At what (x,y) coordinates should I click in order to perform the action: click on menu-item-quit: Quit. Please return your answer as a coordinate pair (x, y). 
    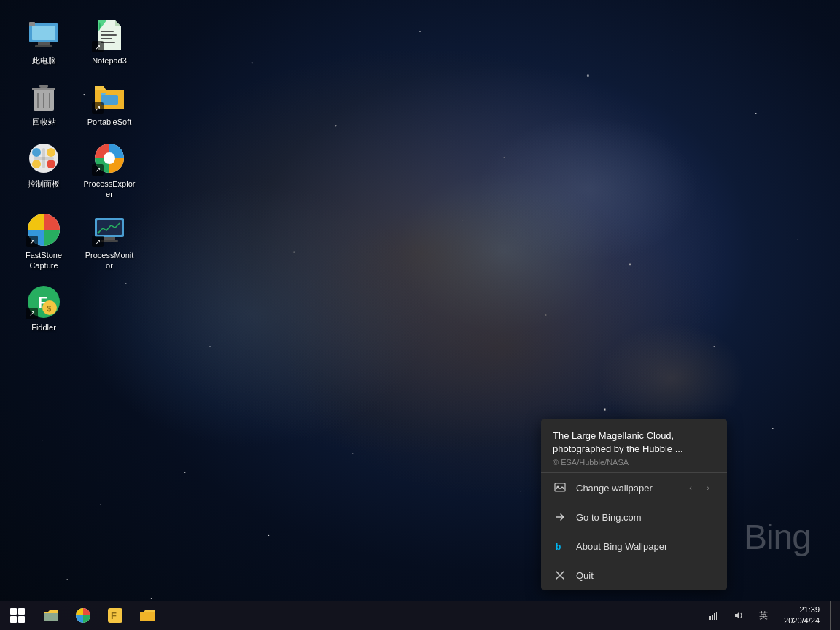
    Looking at the image, I should click on (634, 575).